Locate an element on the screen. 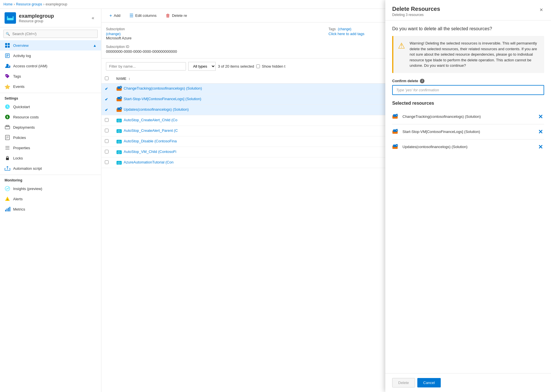 The width and height of the screenshot is (551, 392). resource-link: AzureAutomationTutorial (Con is located at coordinates (149, 162).